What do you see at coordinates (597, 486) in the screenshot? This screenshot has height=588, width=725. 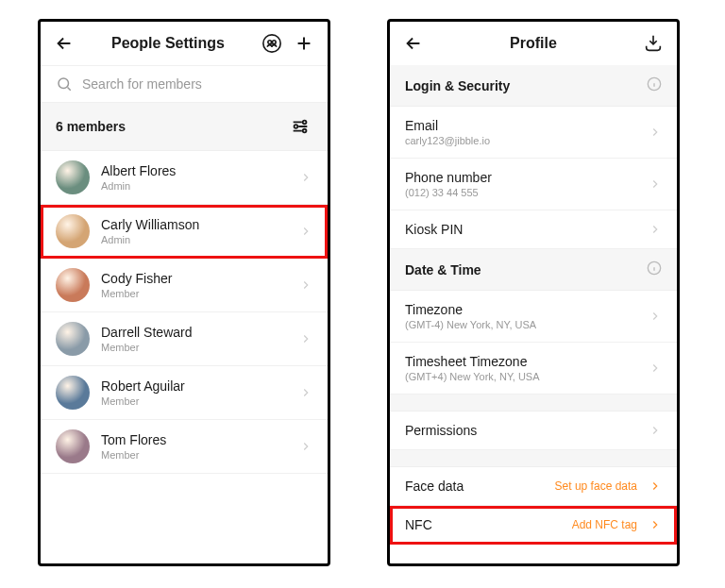 I see `face-data-action: Set up face data` at bounding box center [597, 486].